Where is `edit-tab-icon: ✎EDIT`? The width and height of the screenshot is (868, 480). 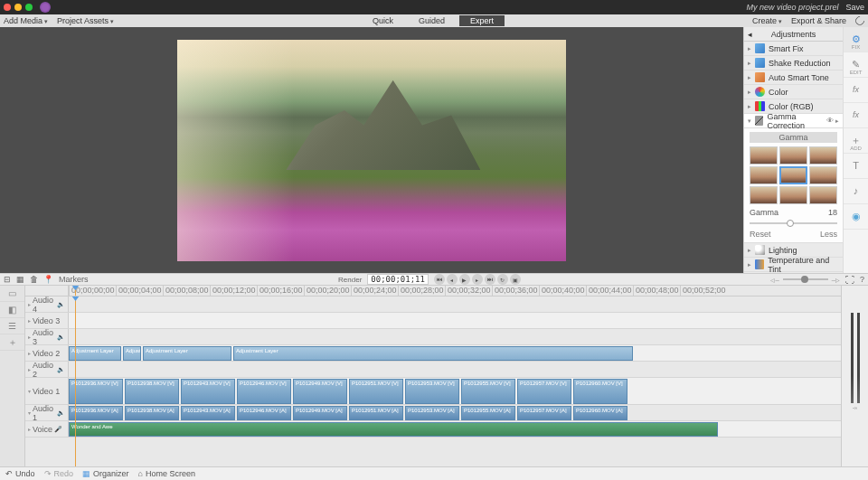 edit-tab-icon: ✎EDIT is located at coordinates (856, 65).